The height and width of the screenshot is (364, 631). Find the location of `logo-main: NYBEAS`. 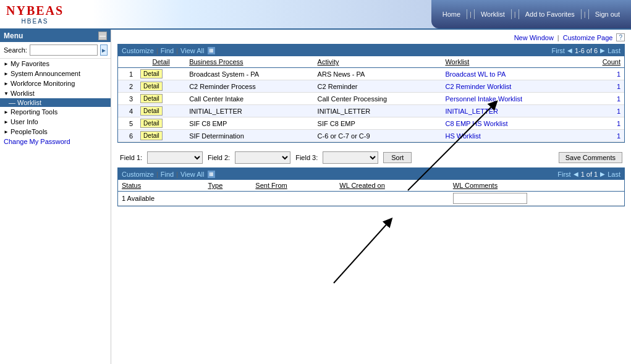

logo-main: NYBEAS is located at coordinates (35, 11).